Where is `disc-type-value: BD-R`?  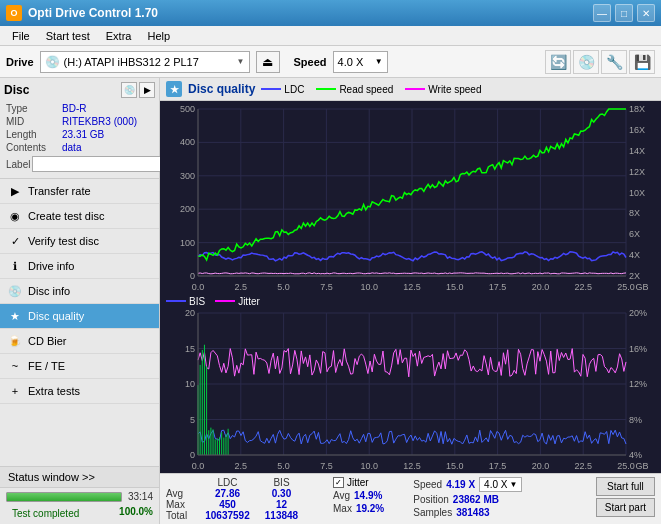 disc-type-value: BD-R is located at coordinates (74, 108).